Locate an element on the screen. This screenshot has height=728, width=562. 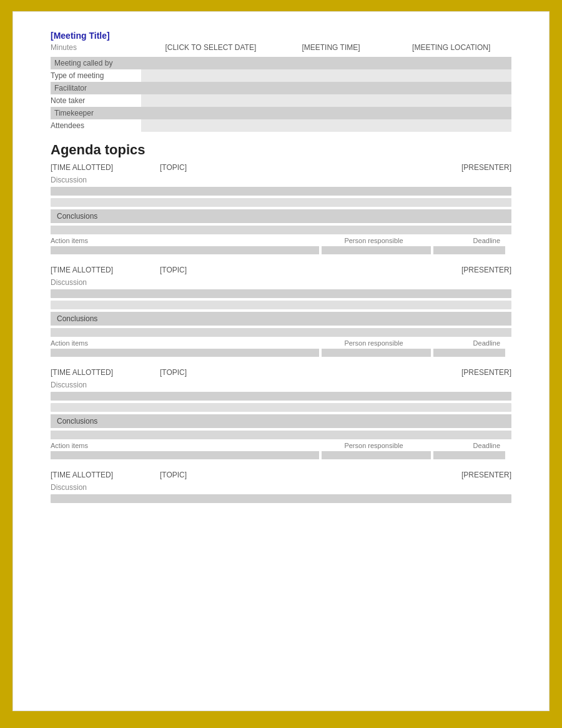
agenda-block-2: [TIME ALLOTTED] [TOPIC] [PRESENTER] Disc… is located at coordinates (281, 311).